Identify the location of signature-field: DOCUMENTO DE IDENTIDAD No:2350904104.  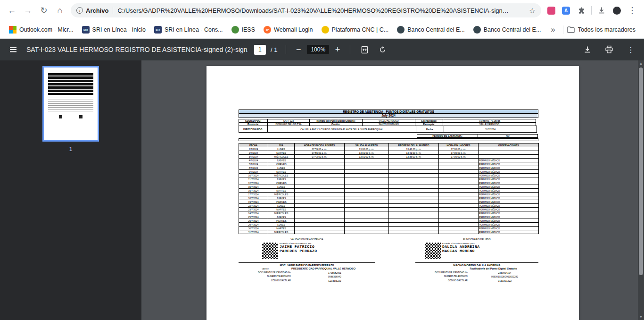
(477, 273).